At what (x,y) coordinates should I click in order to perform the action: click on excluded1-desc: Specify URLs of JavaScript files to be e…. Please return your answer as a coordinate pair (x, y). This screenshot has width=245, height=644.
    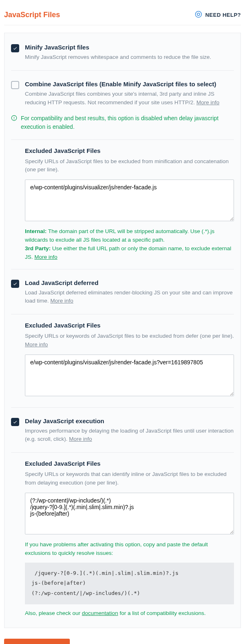
    Looking at the image, I should click on (129, 166).